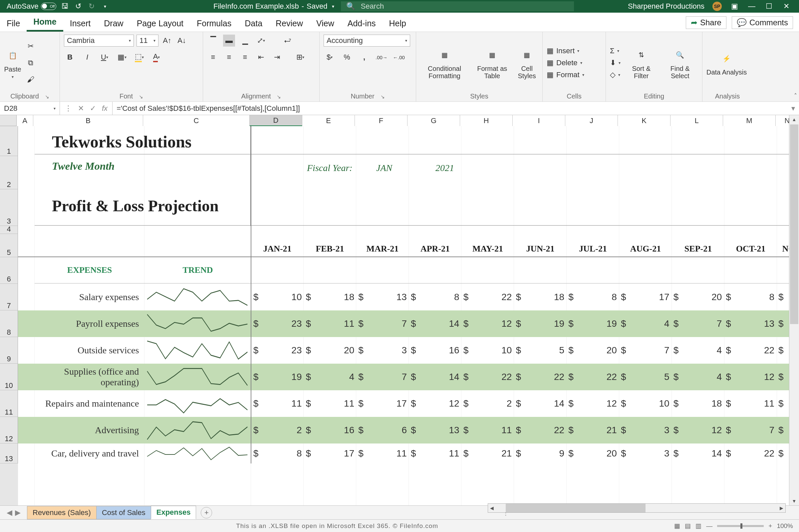 Image resolution: width=799 pixels, height=532 pixels. I want to click on format-cells-button: ▦Format▾, so click(565, 75).